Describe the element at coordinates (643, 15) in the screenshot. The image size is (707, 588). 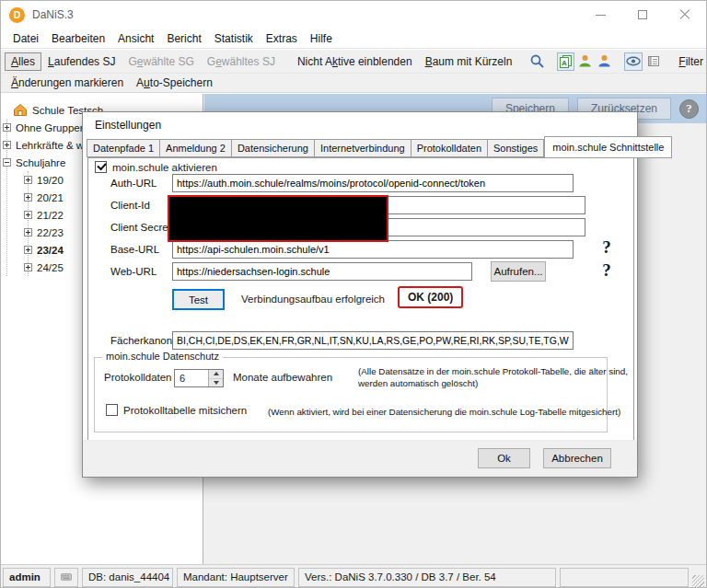
I see `maximize-icon` at that location.